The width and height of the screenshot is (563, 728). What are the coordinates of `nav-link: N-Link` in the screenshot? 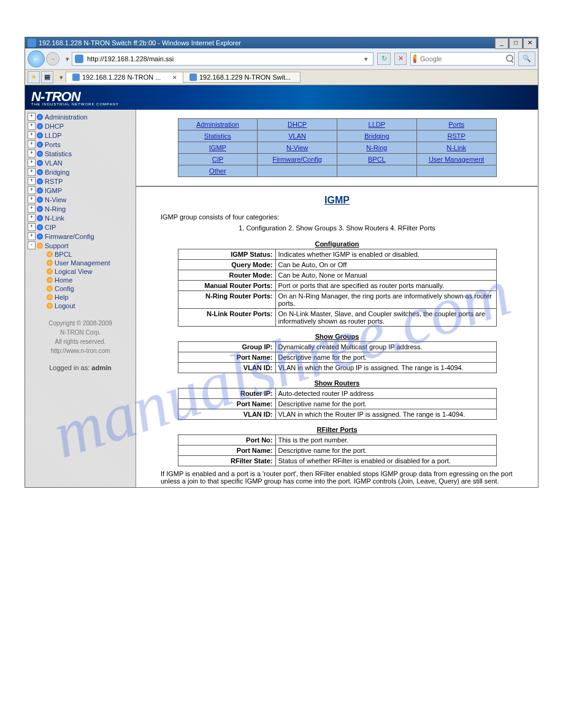 It's located at (456, 148).